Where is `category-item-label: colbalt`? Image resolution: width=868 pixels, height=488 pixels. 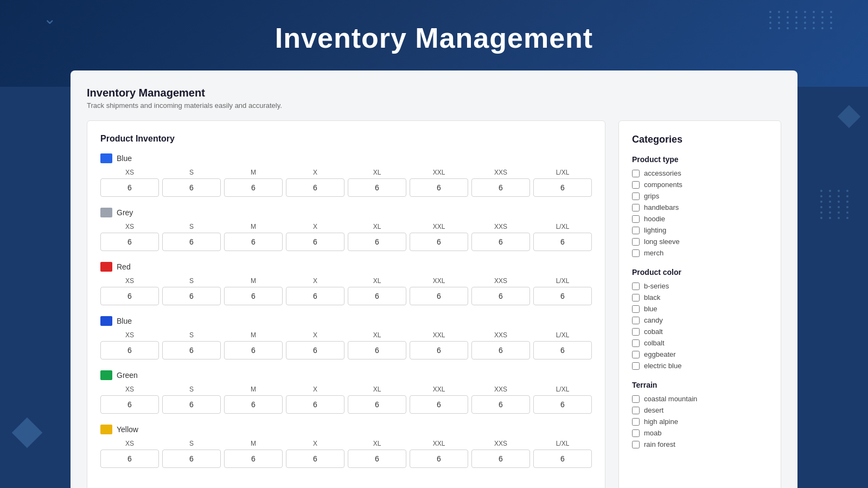 category-item-label: colbalt is located at coordinates (654, 343).